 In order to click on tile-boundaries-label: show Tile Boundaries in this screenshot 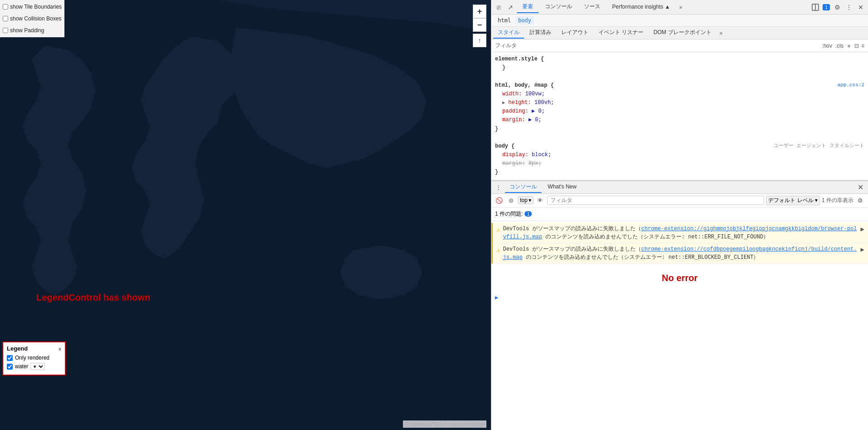, I will do `click(32, 7)`.